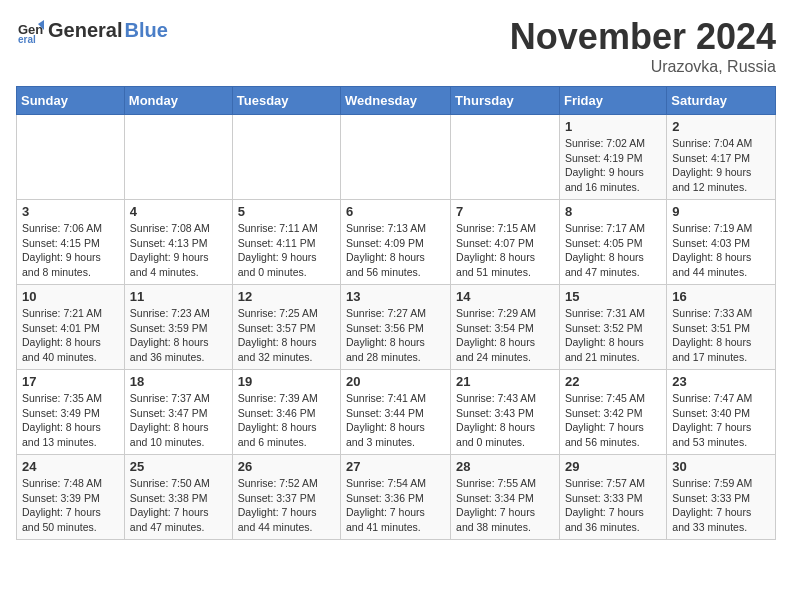  What do you see at coordinates (286, 382) in the screenshot?
I see `day-number: 19` at bounding box center [286, 382].